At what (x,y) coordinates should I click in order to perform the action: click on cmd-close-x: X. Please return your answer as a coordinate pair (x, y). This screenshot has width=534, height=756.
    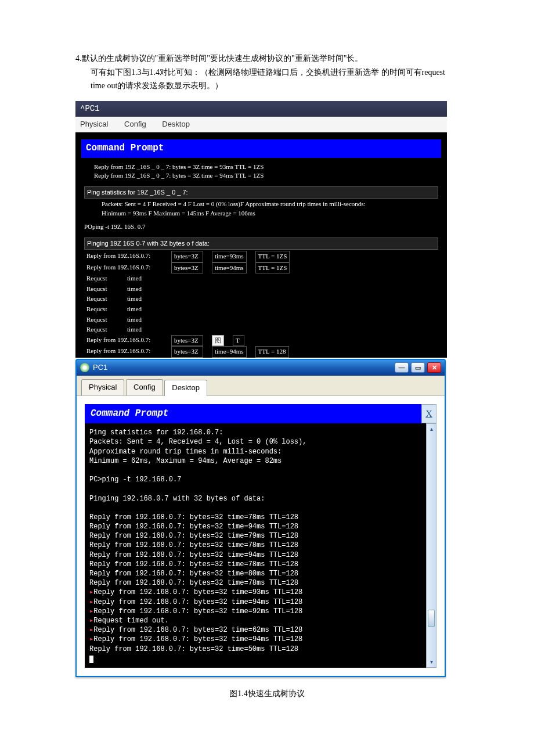
    Looking at the image, I should click on (429, 414).